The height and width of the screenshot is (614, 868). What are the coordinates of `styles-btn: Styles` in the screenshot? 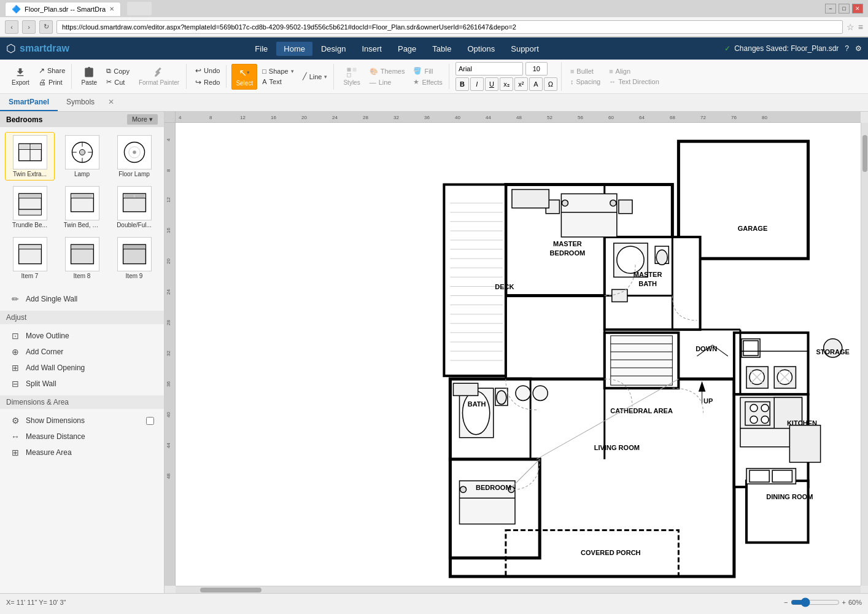 It's located at (351, 76).